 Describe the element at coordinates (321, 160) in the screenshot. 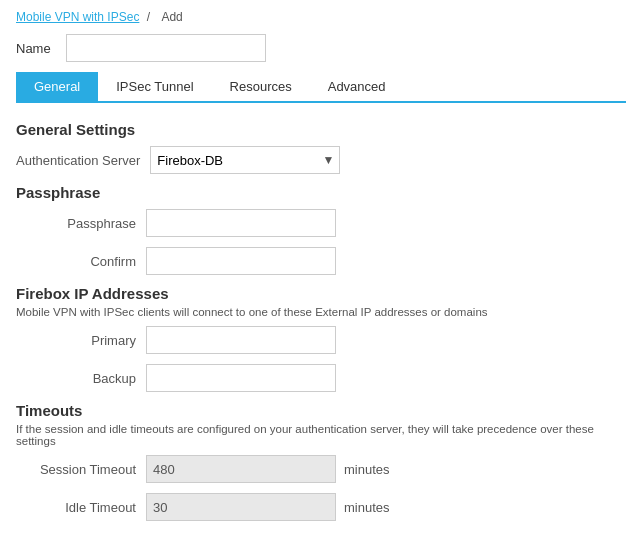

I see `auth-server-row: Authentication Server Firebox-DB Active …` at that location.